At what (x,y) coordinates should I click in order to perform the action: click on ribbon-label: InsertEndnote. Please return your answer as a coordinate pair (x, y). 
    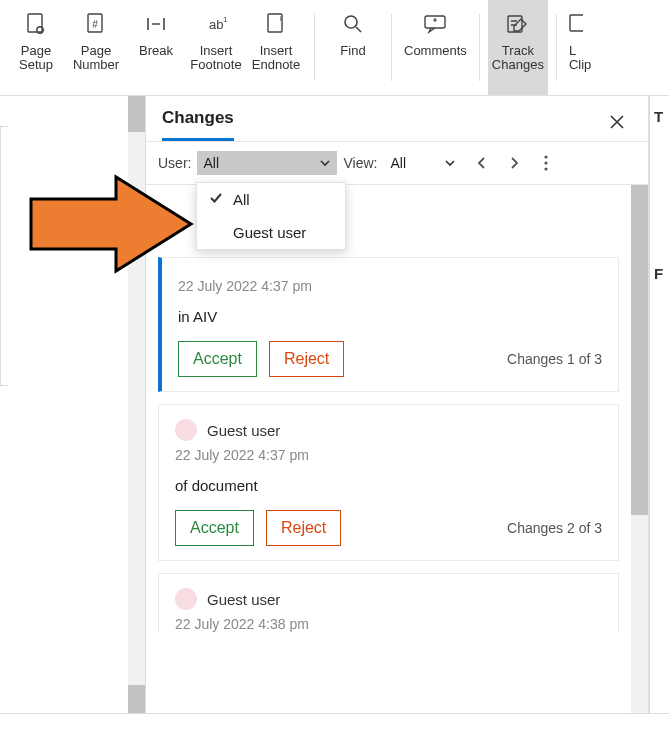
    Looking at the image, I should click on (276, 58).